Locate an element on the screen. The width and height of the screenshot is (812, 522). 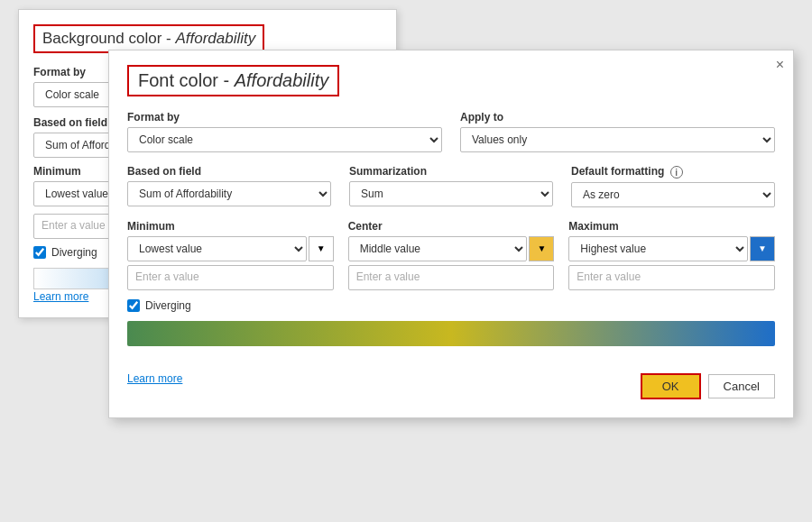
fg-center-color-swatch: ▼ is located at coordinates (541, 249).